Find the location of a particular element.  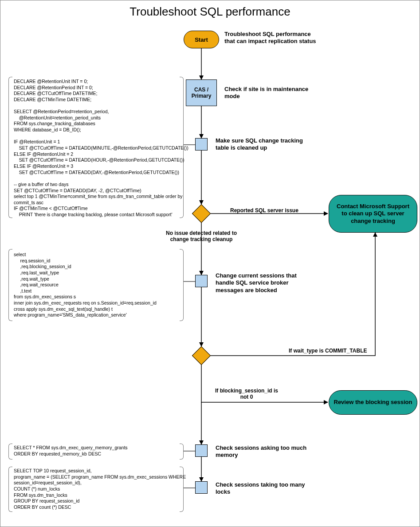

start-label: Start is located at coordinates (201, 40).